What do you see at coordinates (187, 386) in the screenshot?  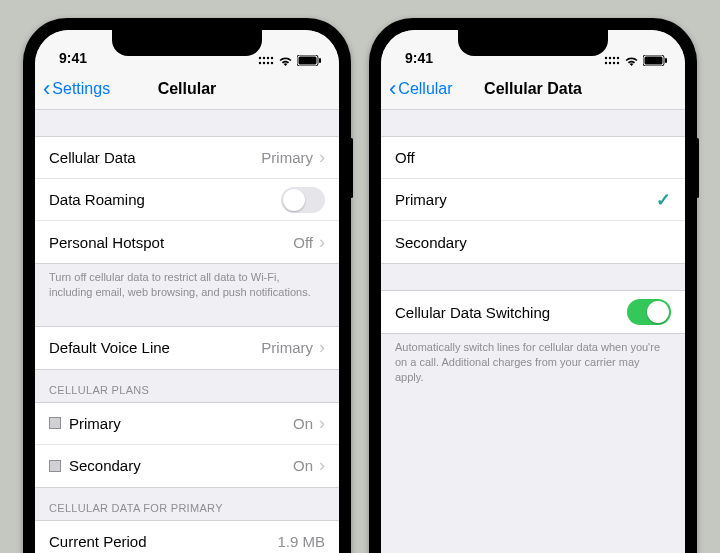 I see `plans-header: CELLULAR PLANS` at bounding box center [187, 386].